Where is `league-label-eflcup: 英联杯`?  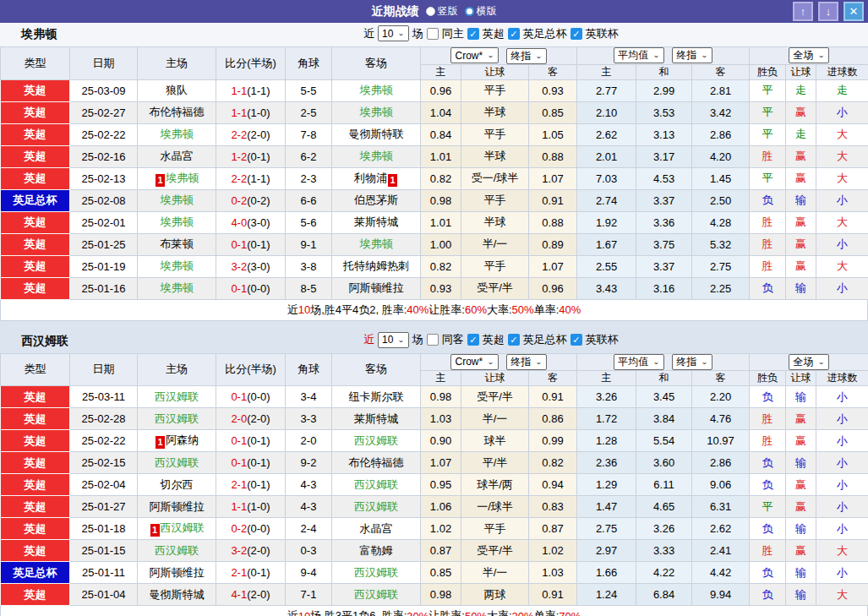
league-label-eflcup: 英联杯 is located at coordinates (602, 34).